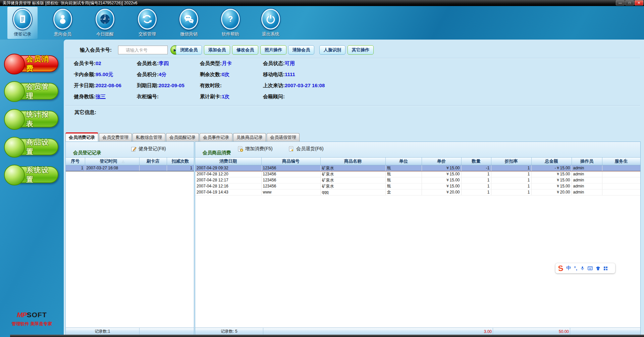 This screenshot has width=644, height=337. Describe the element at coordinates (105, 99) in the screenshot. I see `member-info-field: 健身教练:张三` at that location.